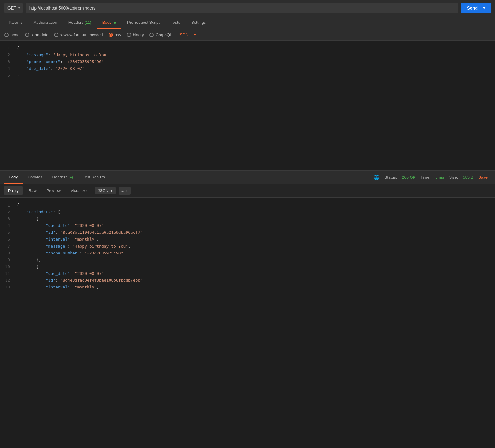 The image size is (495, 448). What do you see at coordinates (391, 177) in the screenshot?
I see `status-code-label: Status:` at bounding box center [391, 177].